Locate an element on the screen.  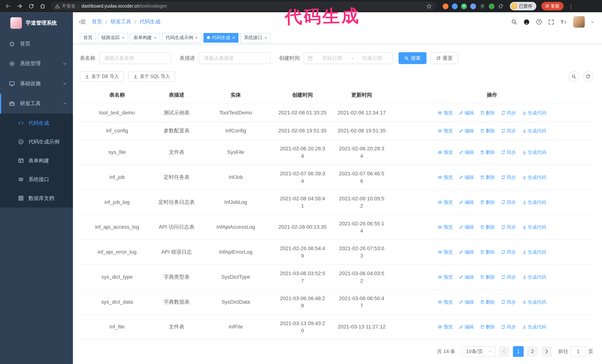
font-size-icon: TT is located at coordinates (564, 22).